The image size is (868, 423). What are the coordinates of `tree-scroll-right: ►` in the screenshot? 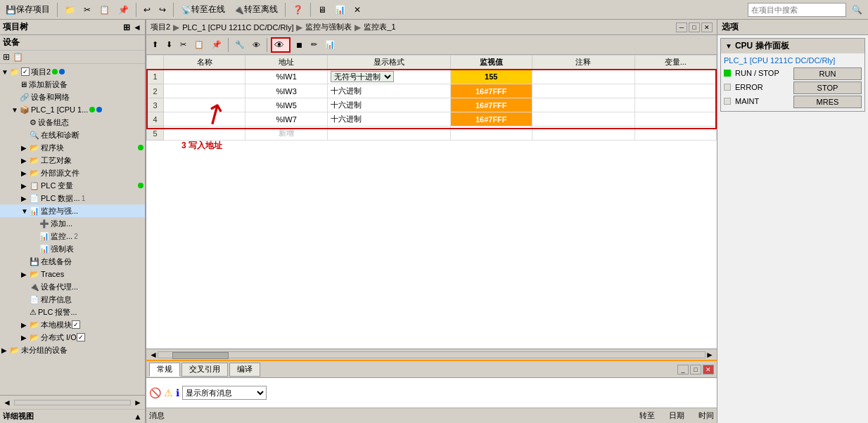 It's located at (138, 403).